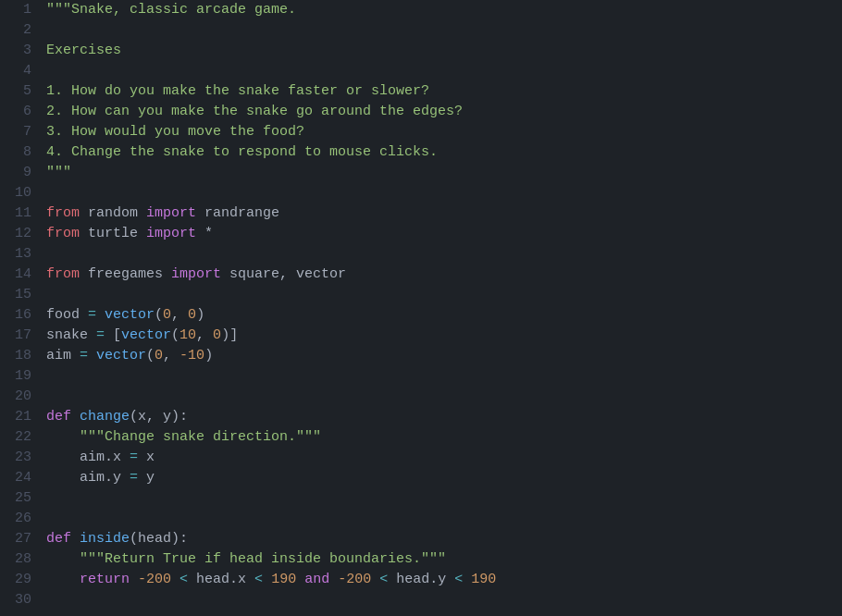 Image resolution: width=842 pixels, height=616 pixels. What do you see at coordinates (440, 478) in the screenshot?
I see `code-line-24: aim.y = y` at bounding box center [440, 478].